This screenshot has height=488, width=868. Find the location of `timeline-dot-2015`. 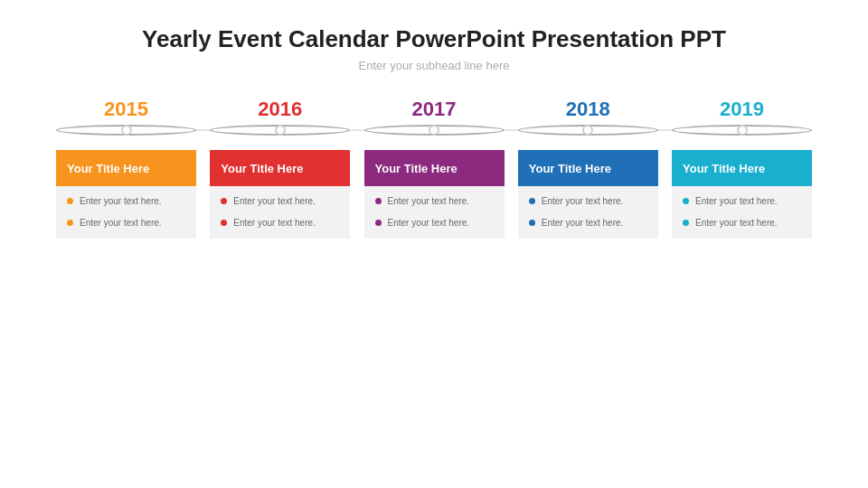

timeline-dot-2015 is located at coordinates (127, 130).